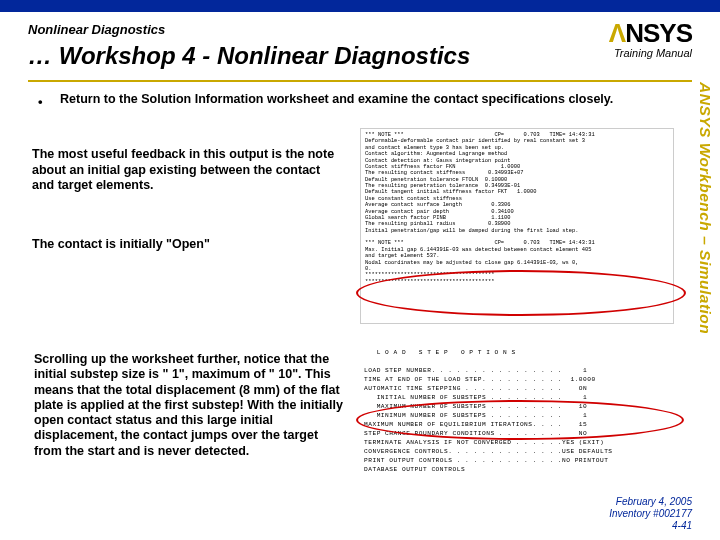 The height and width of the screenshot is (540, 720). I want to click on page-title: … Workshop 4 - Nonlinear Diagnostics, so click(249, 56).